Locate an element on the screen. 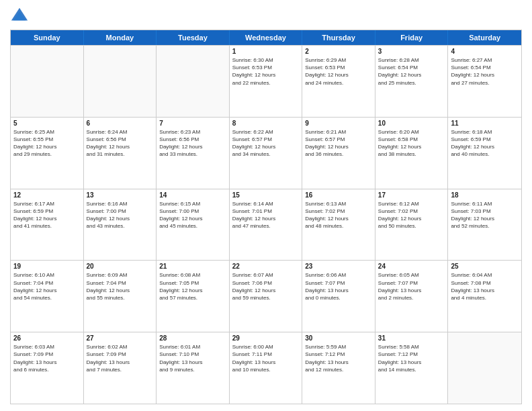 Image resolution: width=532 pixels, height=411 pixels. cell-info: Sunrise: 6:25 AM Sunset: 6:55 PM Dayligh… is located at coordinates (47, 144).